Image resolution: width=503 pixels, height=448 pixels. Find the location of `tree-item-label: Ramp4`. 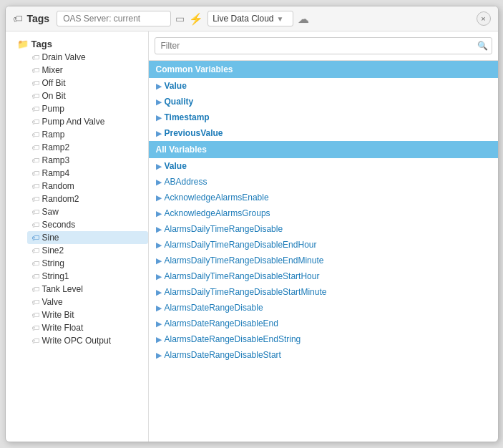

tree-item-label: Ramp4 is located at coordinates (56, 173).